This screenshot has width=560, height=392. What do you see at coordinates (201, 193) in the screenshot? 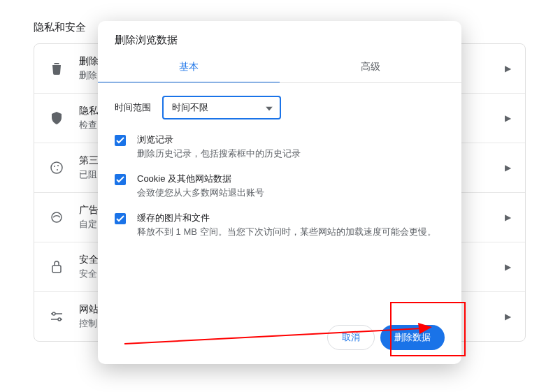
I see `item-sub: 会致使您从大多数网站退出账号` at bounding box center [201, 193].